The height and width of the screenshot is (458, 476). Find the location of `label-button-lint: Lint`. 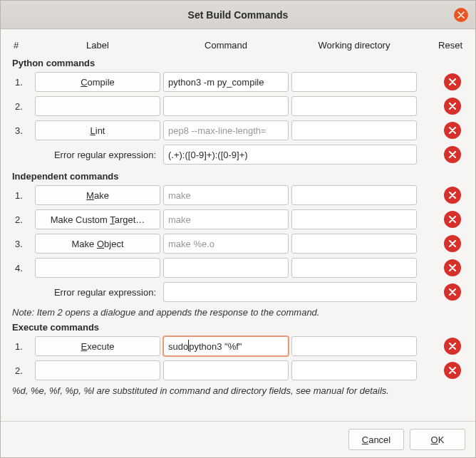

label-button-lint: Lint is located at coordinates (98, 130).